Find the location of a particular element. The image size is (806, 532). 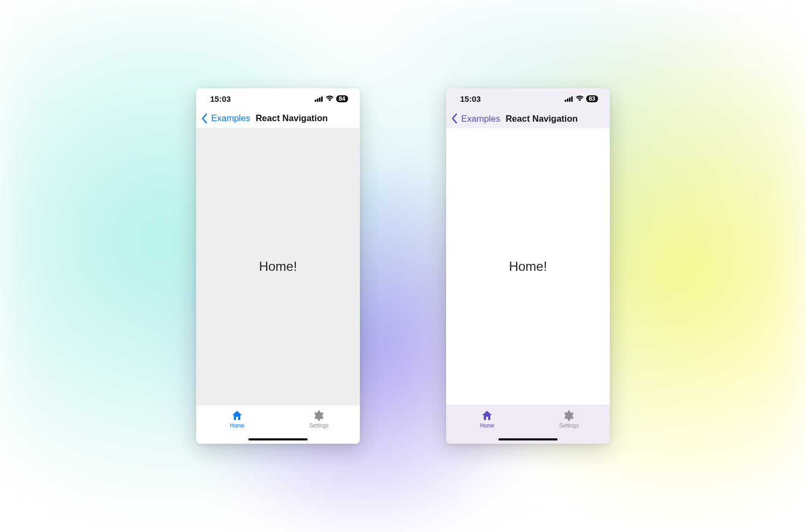

status-indicators: 83 is located at coordinates (581, 99).